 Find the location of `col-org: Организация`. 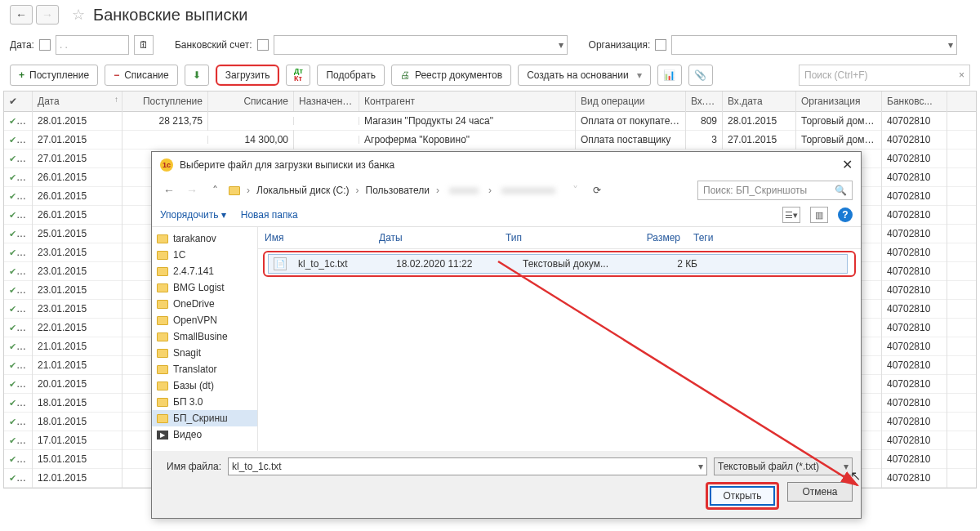

col-org: Организация is located at coordinates (840, 101).